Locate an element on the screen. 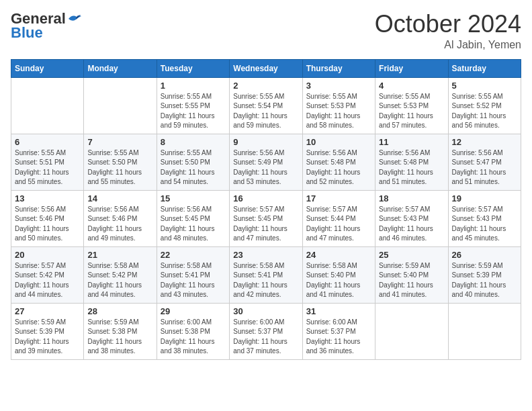 The image size is (532, 411). day-number: 14 is located at coordinates (120, 199).